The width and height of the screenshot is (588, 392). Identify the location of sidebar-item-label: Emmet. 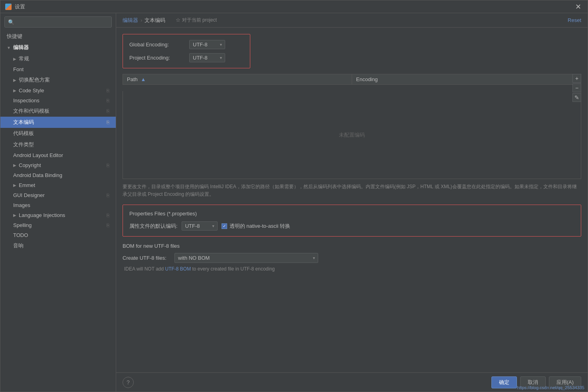
(27, 185).